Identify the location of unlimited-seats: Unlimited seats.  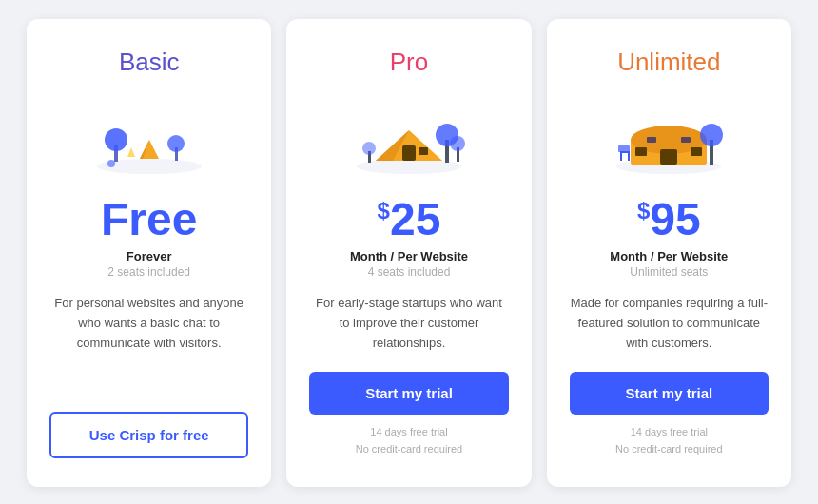
(669, 272).